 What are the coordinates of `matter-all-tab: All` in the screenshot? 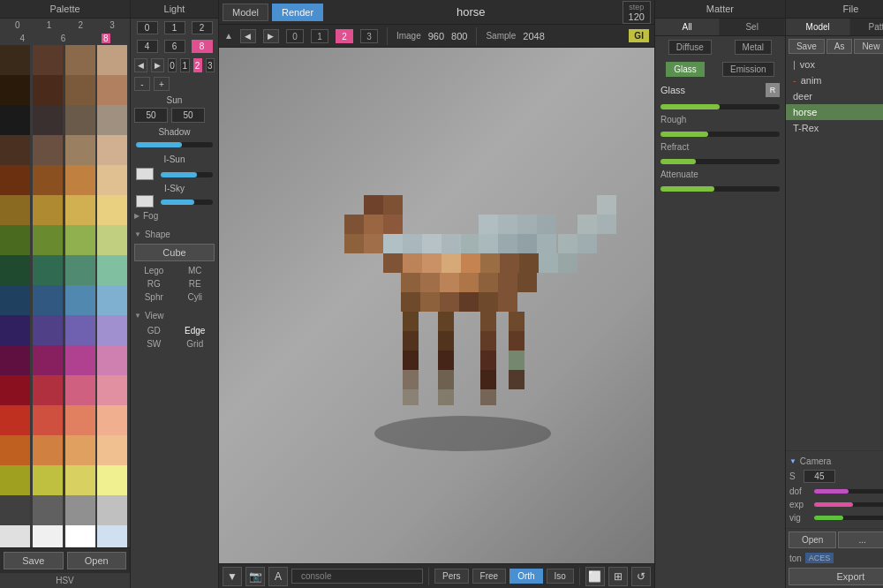 It's located at (688, 26).